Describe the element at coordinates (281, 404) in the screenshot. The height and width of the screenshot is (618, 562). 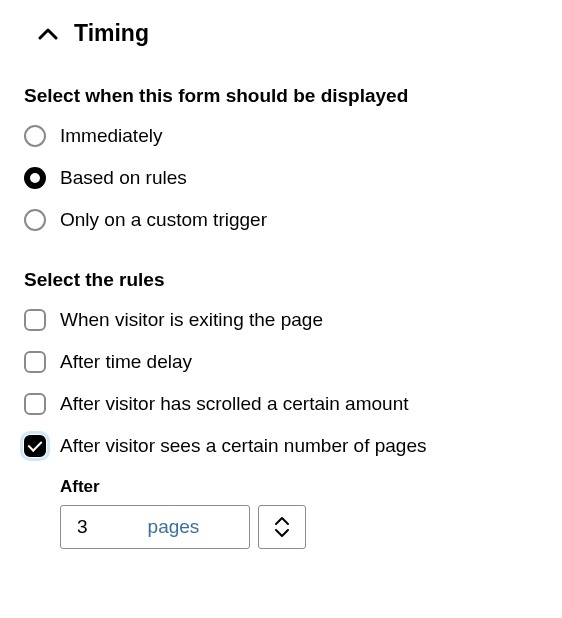
I see `checkbox-option-scrolled: After visitor has scrolled a certain amo…` at that location.